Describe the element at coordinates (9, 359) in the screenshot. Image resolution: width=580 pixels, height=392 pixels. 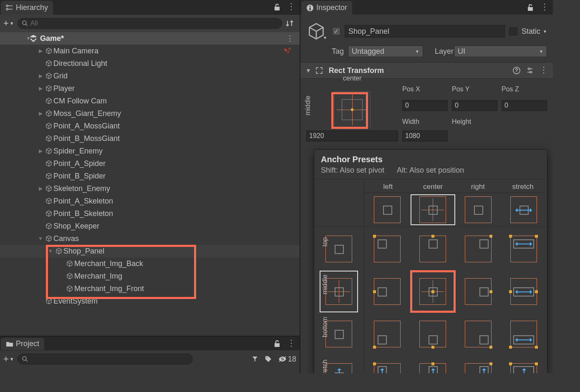
I see `project-create-button: + ▼` at that location.